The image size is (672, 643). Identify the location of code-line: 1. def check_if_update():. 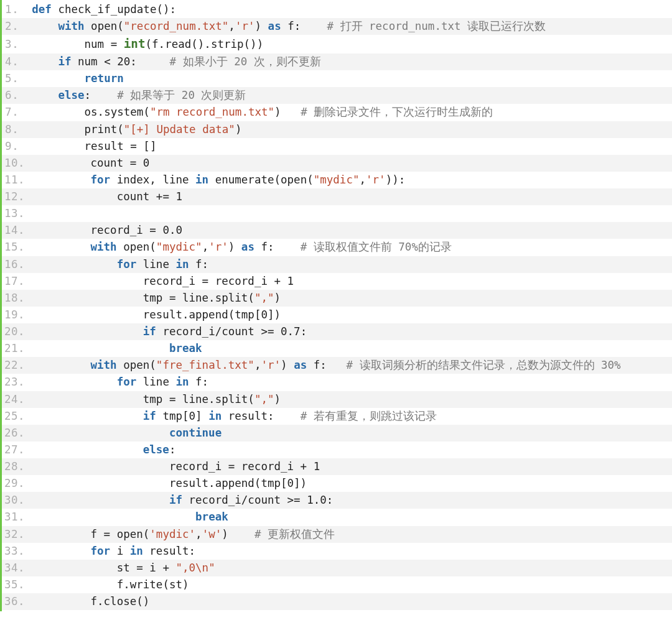
(337, 10).